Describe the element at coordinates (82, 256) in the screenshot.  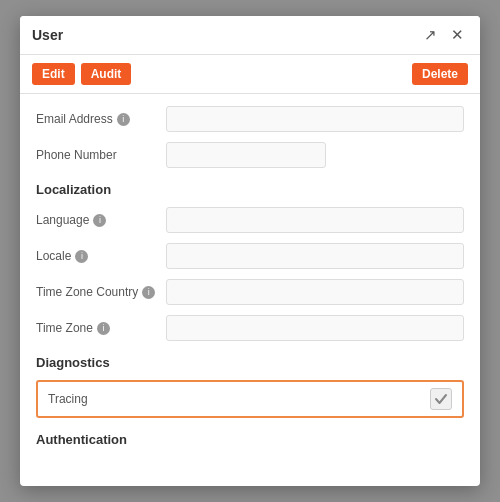
I see `locale-info-icon: i` at that location.